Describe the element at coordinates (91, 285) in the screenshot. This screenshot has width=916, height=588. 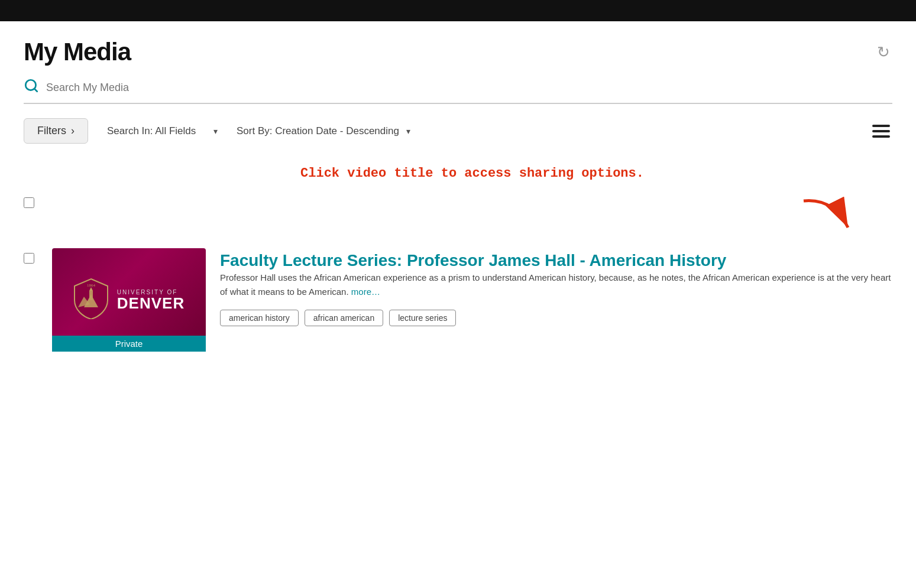
I see `svg-text: 1864` at that location.